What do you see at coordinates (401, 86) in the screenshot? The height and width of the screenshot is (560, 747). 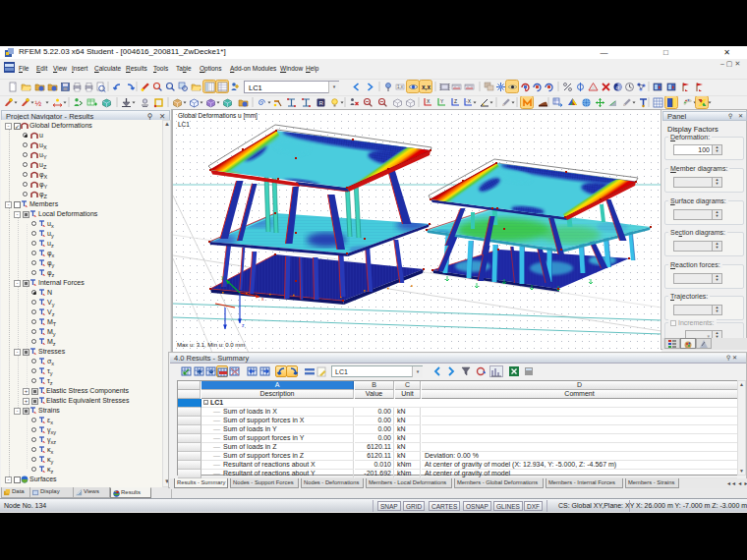 I see `svg-text: 1,x` at bounding box center [401, 86].